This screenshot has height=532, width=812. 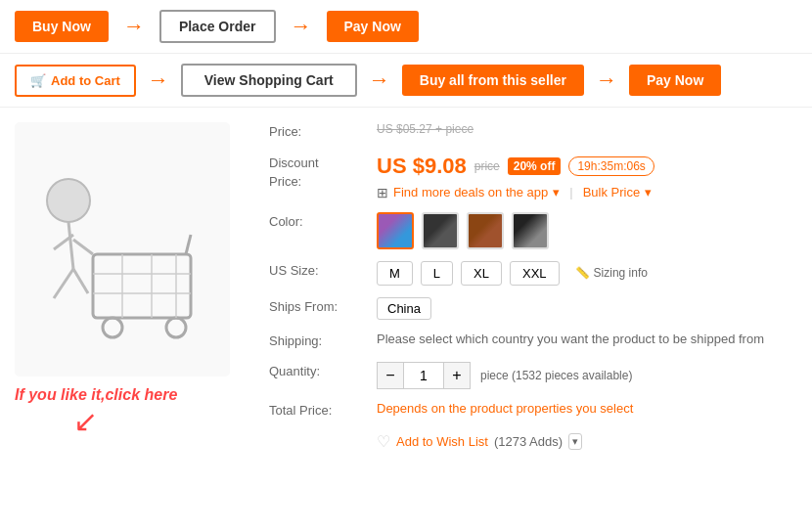 I want to click on ruler-icon: 📏, so click(x=583, y=273).